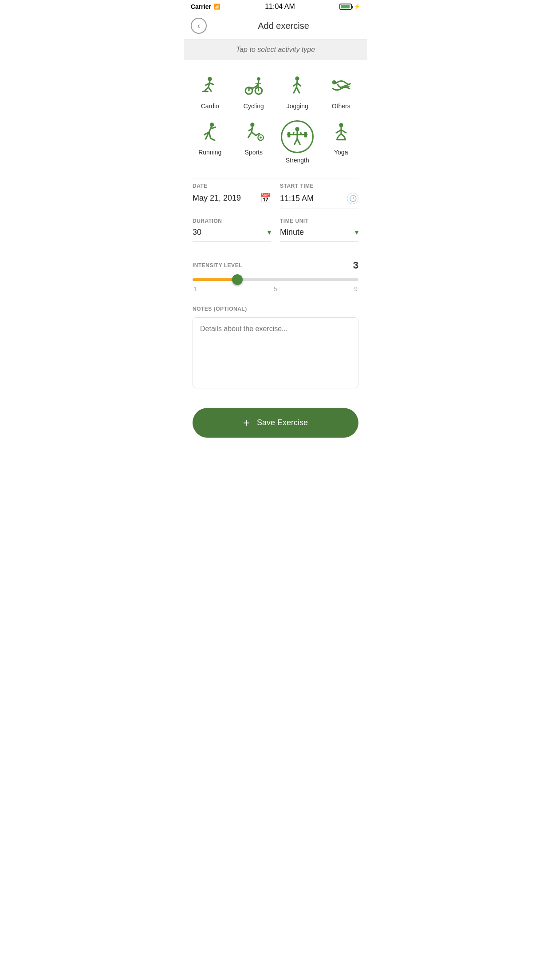 The height and width of the screenshot is (980, 551). I want to click on intensity-header: INTENSITY LEVEL 3, so click(276, 265).